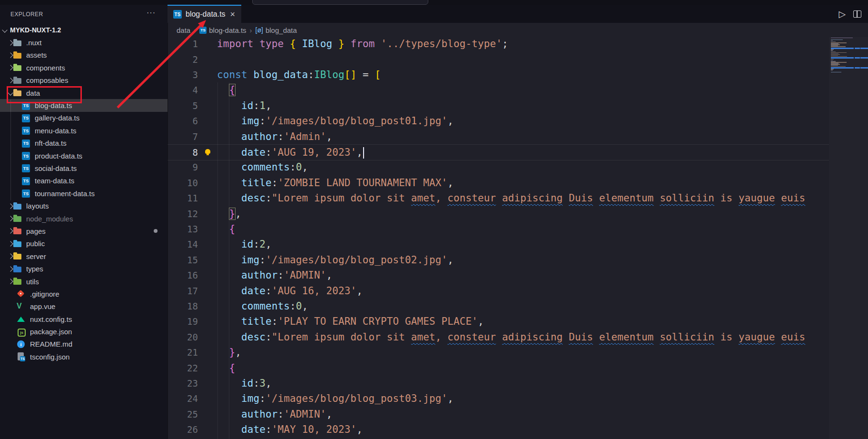  I want to click on code-text: img:'/images/blog/blog_post03.jpg',, so click(335, 399).